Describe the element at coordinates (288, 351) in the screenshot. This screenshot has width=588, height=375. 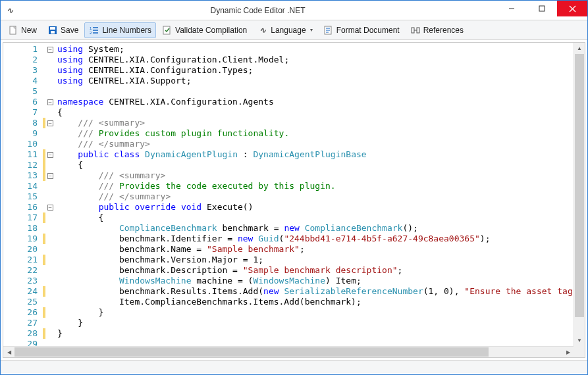
I see `horizontal-scrollbar: ◀ ▶` at that location.